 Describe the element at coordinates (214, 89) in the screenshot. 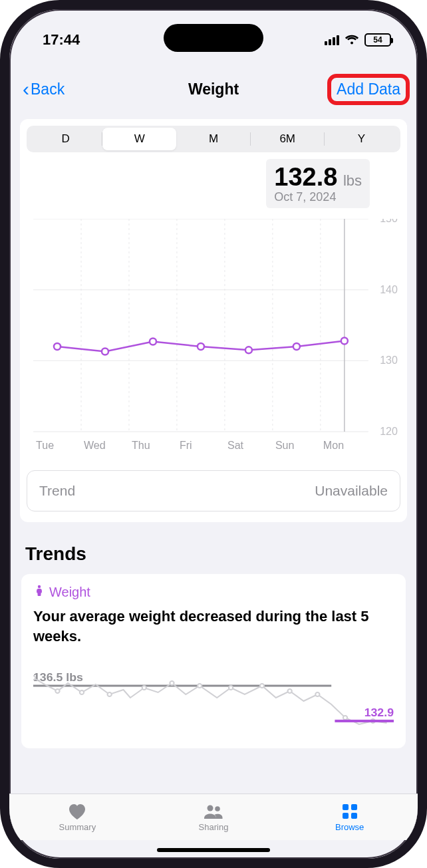

I see `nav-bar: ‹ Back Weight Add Data` at that location.